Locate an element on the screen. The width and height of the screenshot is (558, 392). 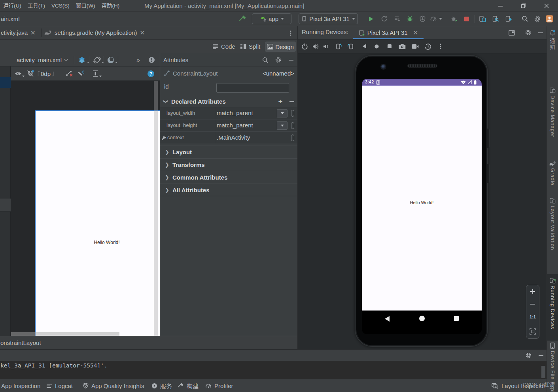
palette-selected-item is located at coordinates (6, 82).